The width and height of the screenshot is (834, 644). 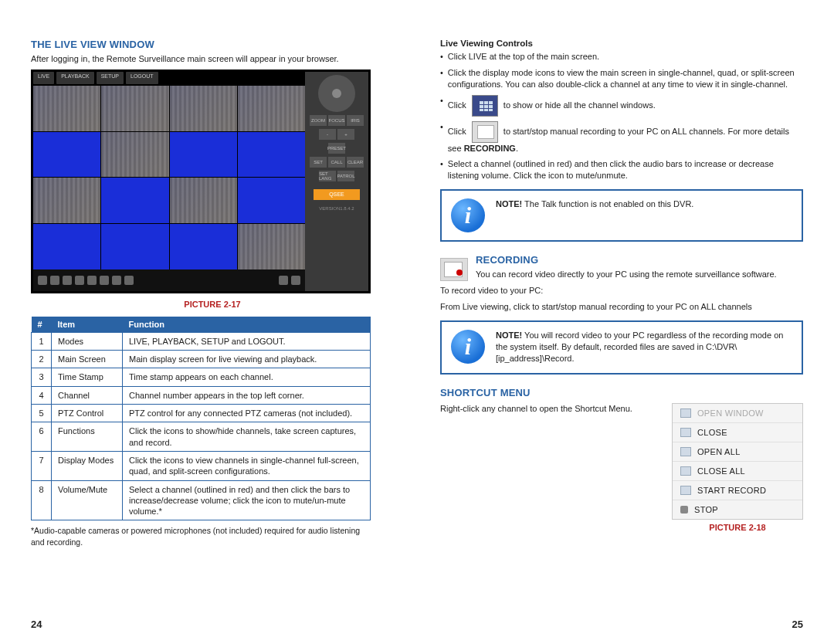 What do you see at coordinates (201, 500) in the screenshot?
I see `table-row: 8Volume/MuteSelect a channel (outlined i…` at bounding box center [201, 500].